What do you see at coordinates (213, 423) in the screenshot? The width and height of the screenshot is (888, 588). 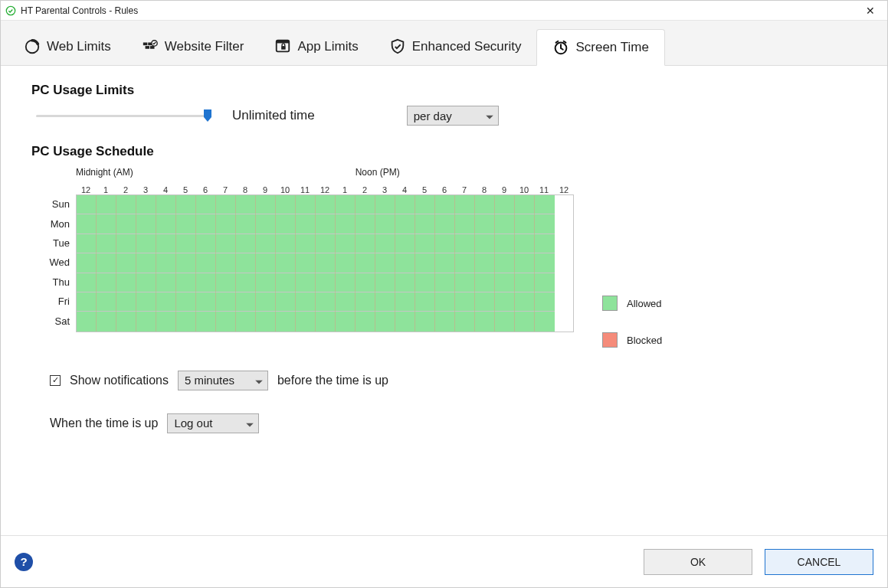 I see `timeout-action-select: Log out` at bounding box center [213, 423].